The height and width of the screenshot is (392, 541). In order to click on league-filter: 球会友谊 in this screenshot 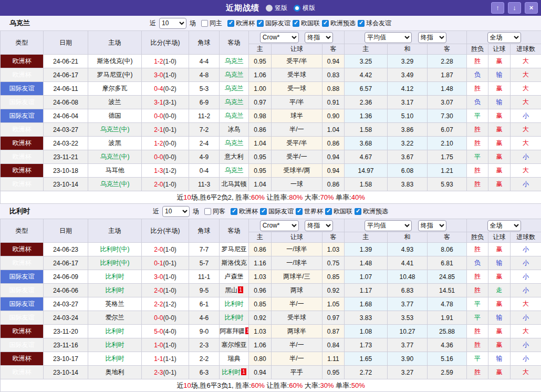, I will do `click(374, 23)`.